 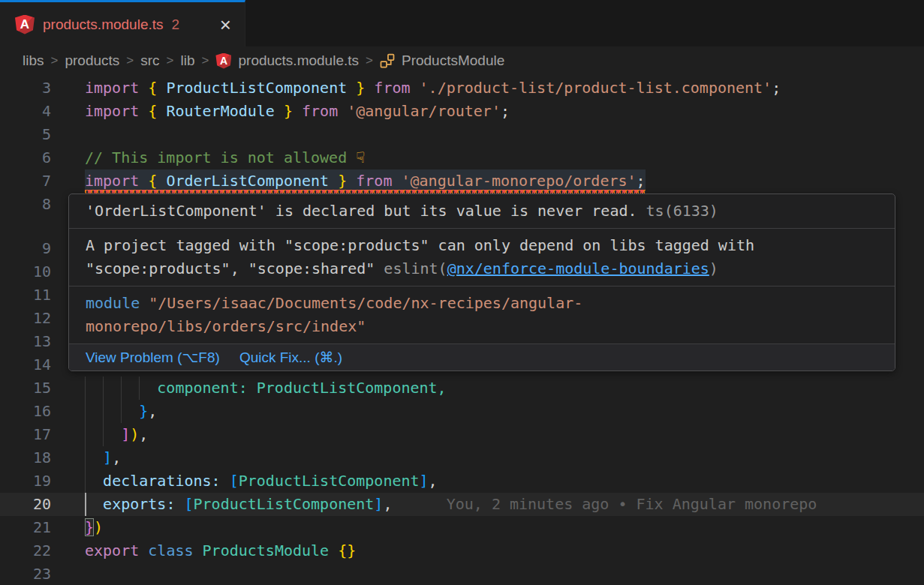 I want to click on breadcrumb-file: products.module.ts, so click(x=299, y=61).